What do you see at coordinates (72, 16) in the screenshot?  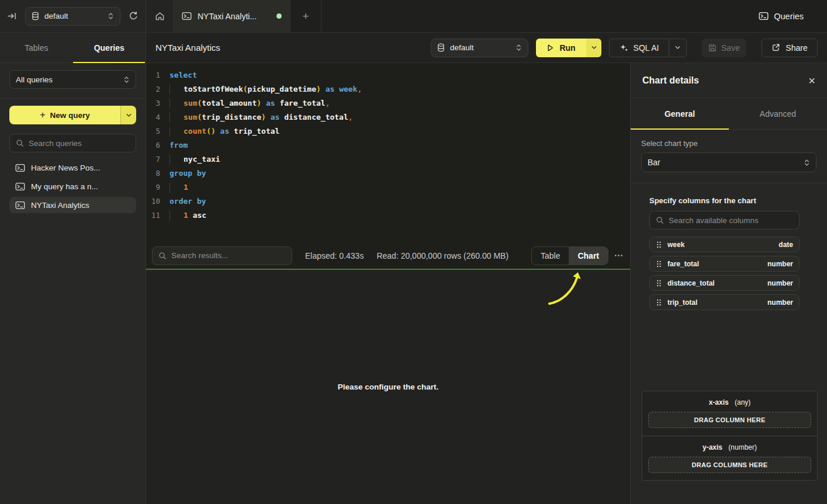 I see `topbar-database-selector: default` at bounding box center [72, 16].